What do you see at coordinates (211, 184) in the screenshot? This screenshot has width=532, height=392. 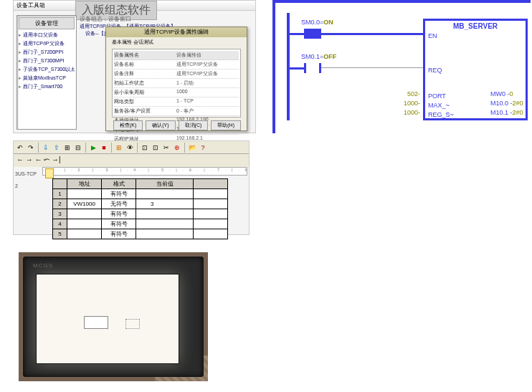 I see `col-blank` at bounding box center [211, 184].